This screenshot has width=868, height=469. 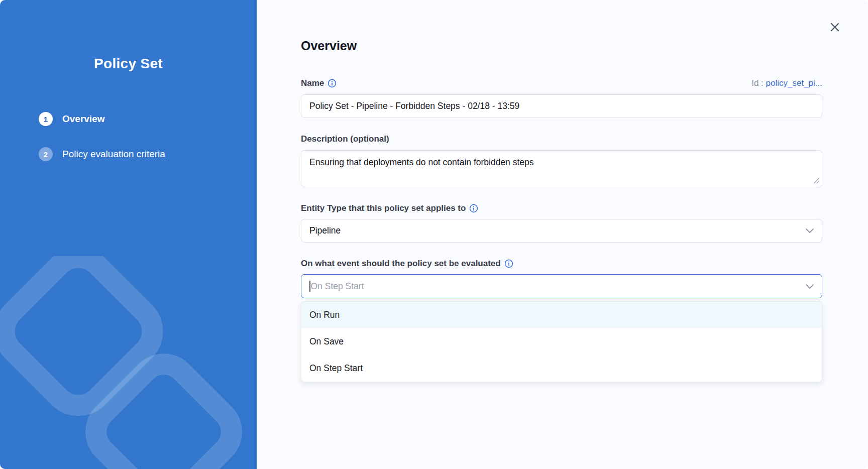 What do you see at coordinates (148, 119) in the screenshot?
I see `step-item-overview: 1 Overview` at bounding box center [148, 119].